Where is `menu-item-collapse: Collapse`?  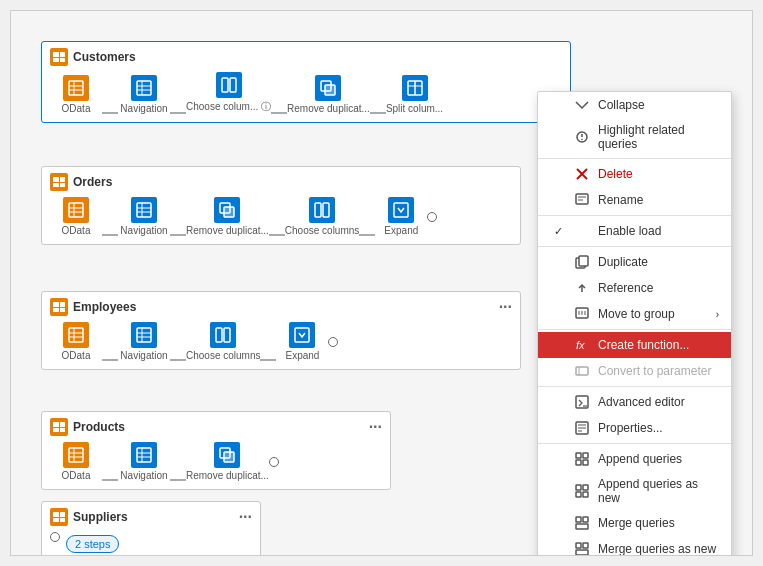
menu-item-collapse: Collapse is located at coordinates (634, 105).